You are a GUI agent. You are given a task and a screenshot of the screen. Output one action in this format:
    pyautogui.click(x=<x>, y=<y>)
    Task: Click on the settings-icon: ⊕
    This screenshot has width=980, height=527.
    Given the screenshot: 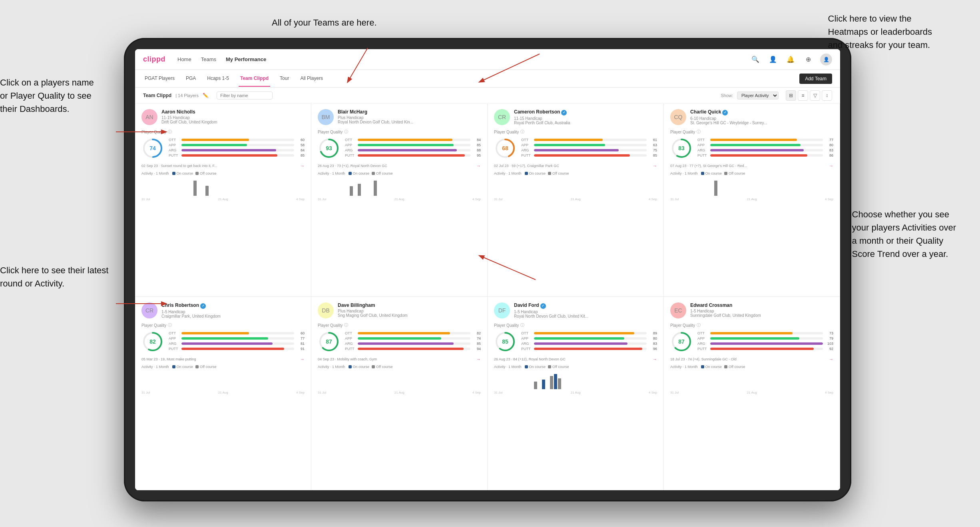 What is the action you would take?
    pyautogui.click(x=808, y=60)
    